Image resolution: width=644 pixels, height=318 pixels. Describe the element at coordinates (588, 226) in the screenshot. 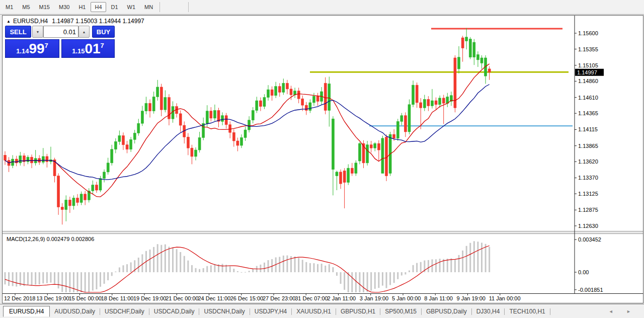

I see `y-axis-label: 1.12630` at that location.